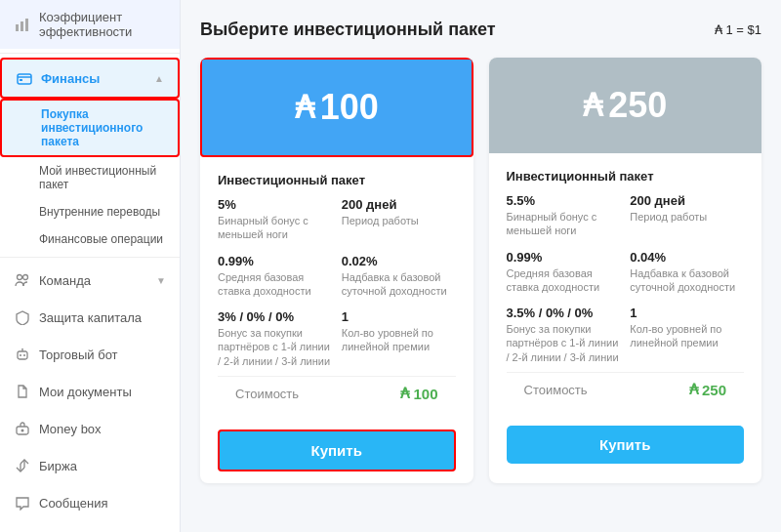  What do you see at coordinates (564, 258) in the screenshot?
I see `card-250-field-2-value: 0.99%` at bounding box center [564, 258].